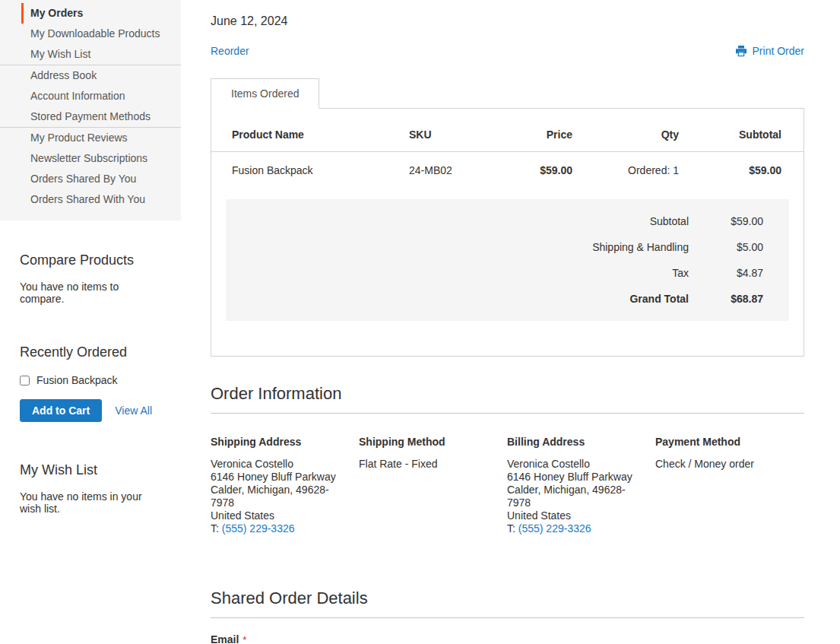 Image resolution: width=840 pixels, height=644 pixels. What do you see at coordinates (90, 158) in the screenshot?
I see `sidebar-item-newsletter-subscriptions: Newsletter Subscriptions` at bounding box center [90, 158].